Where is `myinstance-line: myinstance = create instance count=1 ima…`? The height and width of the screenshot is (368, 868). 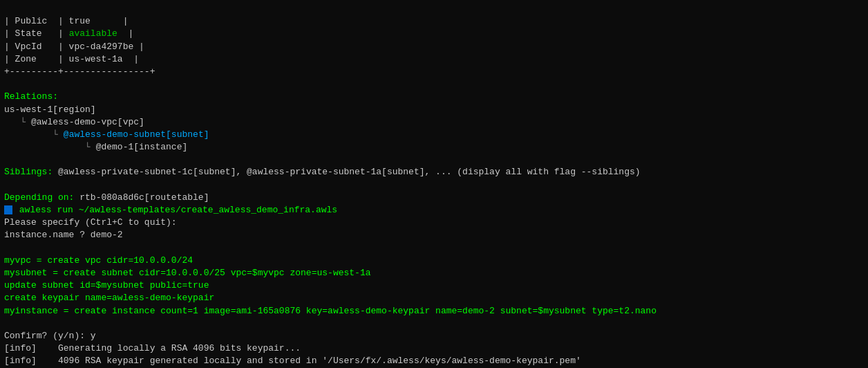 myinstance-line: myinstance = create instance count=1 ima… is located at coordinates (330, 311).